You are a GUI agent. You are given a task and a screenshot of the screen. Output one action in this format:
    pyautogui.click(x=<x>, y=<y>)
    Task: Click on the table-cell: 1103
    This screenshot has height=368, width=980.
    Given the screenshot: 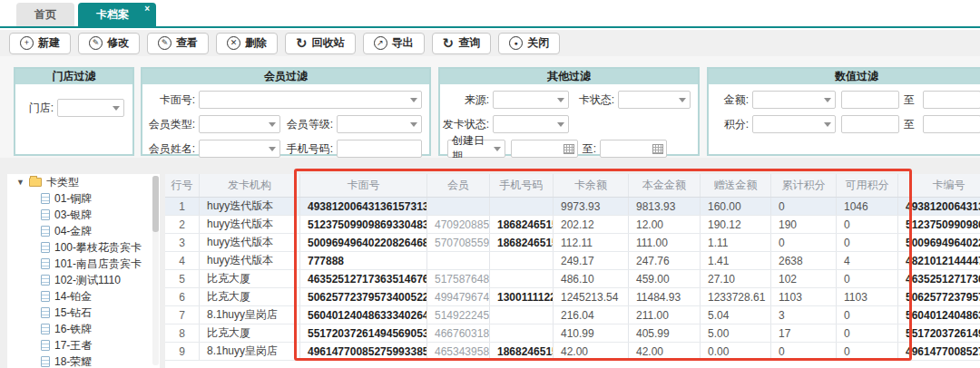 What is the action you would take?
    pyautogui.click(x=804, y=297)
    